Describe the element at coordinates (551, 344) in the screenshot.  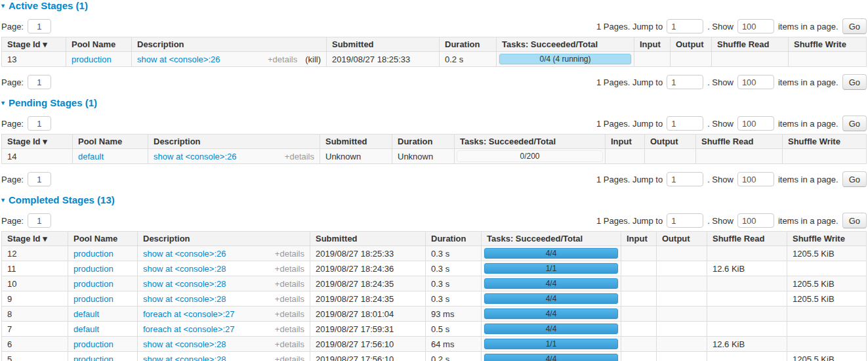
I see `tasks-progress-label: 1/1` at that location.